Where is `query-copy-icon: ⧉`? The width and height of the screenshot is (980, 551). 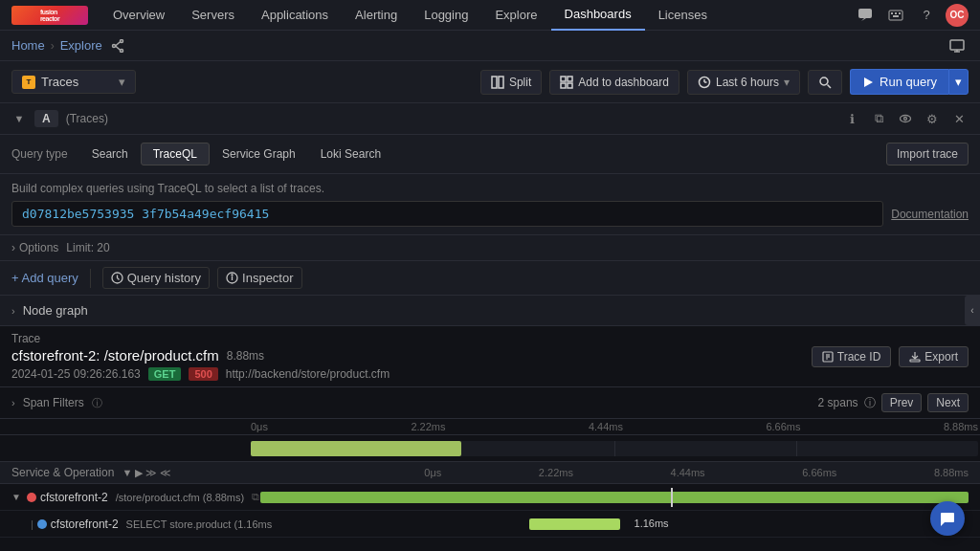 query-copy-icon: ⧉ is located at coordinates (879, 119).